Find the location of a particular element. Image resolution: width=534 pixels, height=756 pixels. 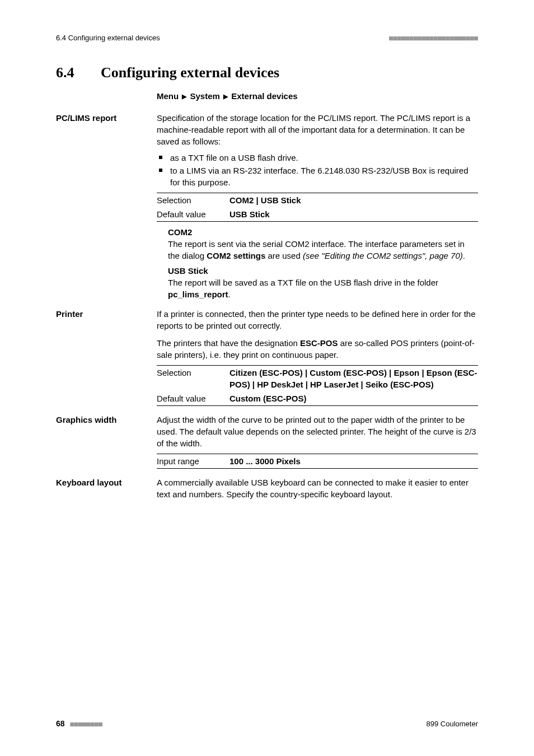

breadcrumb-item: Menu is located at coordinates (168, 96).